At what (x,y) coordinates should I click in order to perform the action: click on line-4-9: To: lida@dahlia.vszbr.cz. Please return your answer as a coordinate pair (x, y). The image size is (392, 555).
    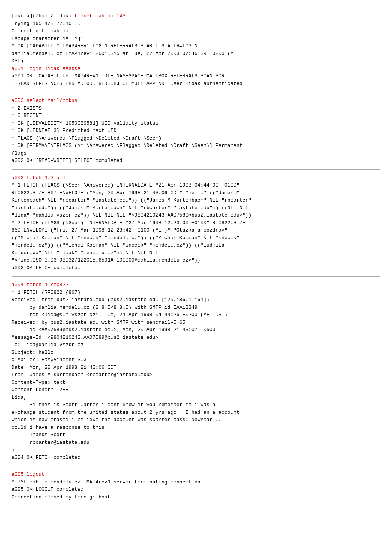
    Looking at the image, I should click on (196, 345).